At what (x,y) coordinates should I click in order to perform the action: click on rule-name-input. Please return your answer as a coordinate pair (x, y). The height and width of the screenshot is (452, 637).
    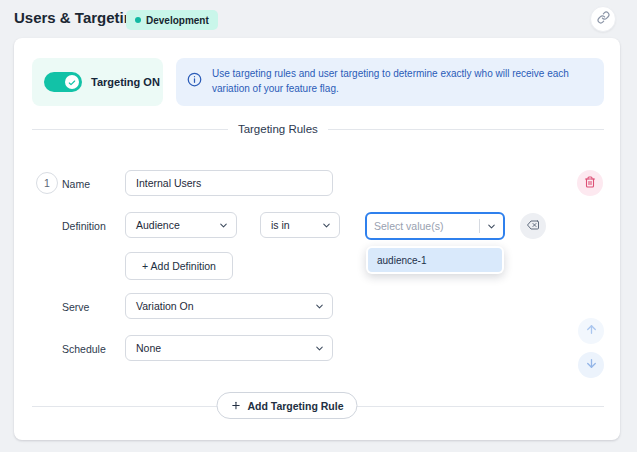
    Looking at the image, I should click on (229, 183).